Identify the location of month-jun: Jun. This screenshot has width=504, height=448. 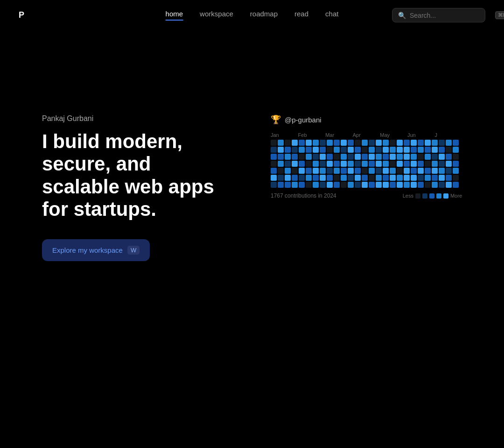
(421, 135).